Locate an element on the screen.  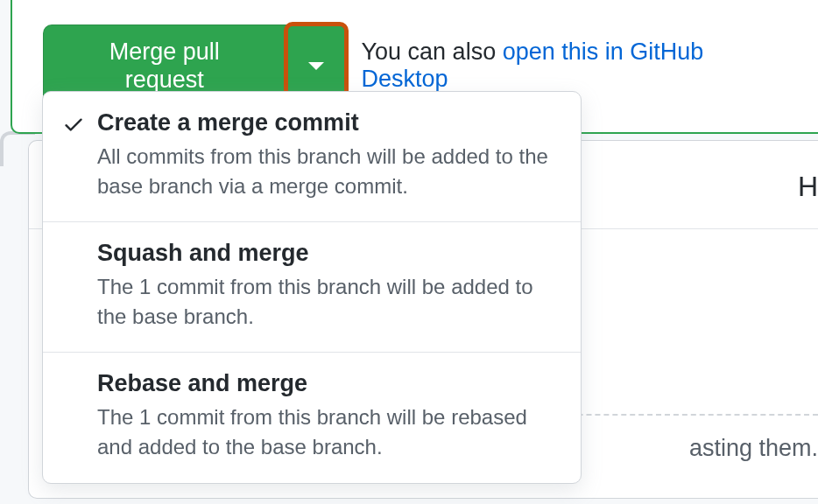
bg-heading: H is located at coordinates (807, 187).